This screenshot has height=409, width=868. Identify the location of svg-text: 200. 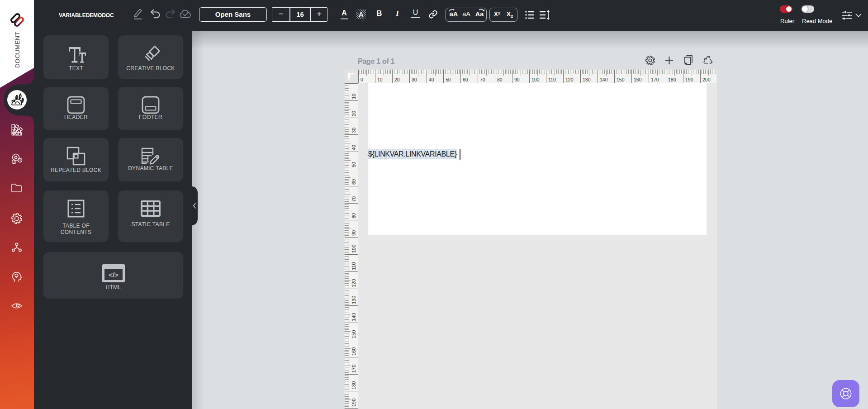
(707, 80).